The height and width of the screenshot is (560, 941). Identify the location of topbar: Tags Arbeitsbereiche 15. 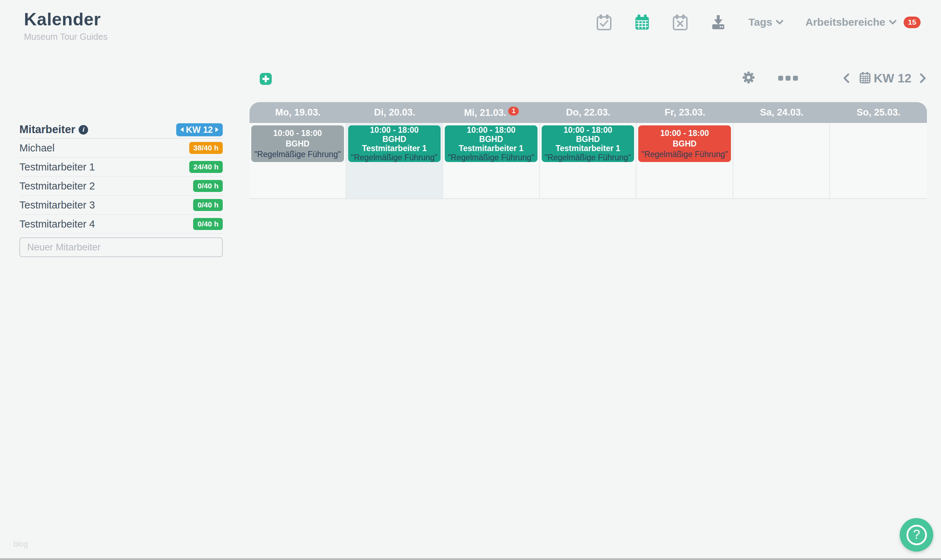
(758, 22).